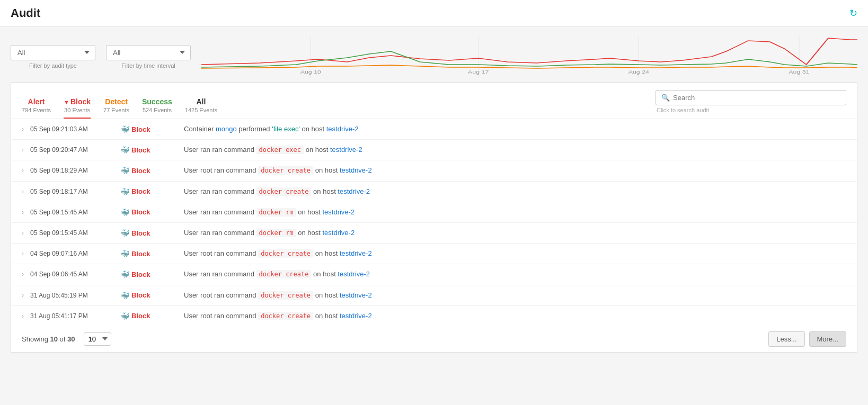 The width and height of the screenshot is (868, 405). Describe the element at coordinates (828, 339) in the screenshot. I see `more-button: More...` at that location.